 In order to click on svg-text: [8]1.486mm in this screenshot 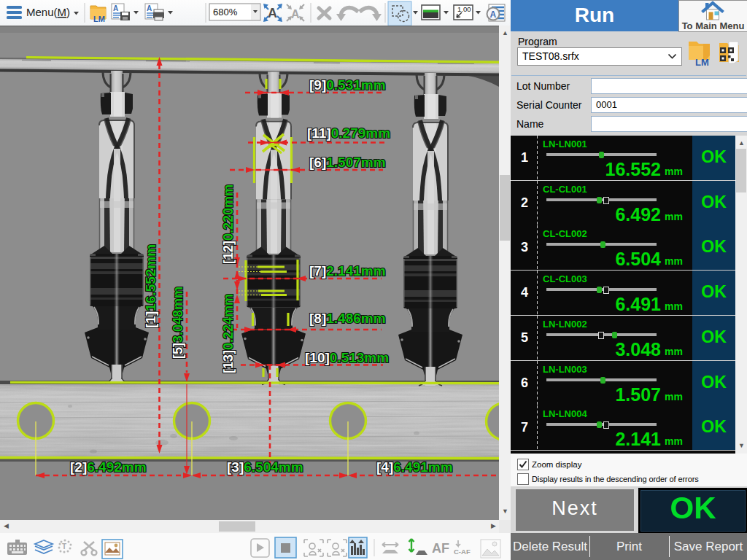, I will do `click(347, 318)`.